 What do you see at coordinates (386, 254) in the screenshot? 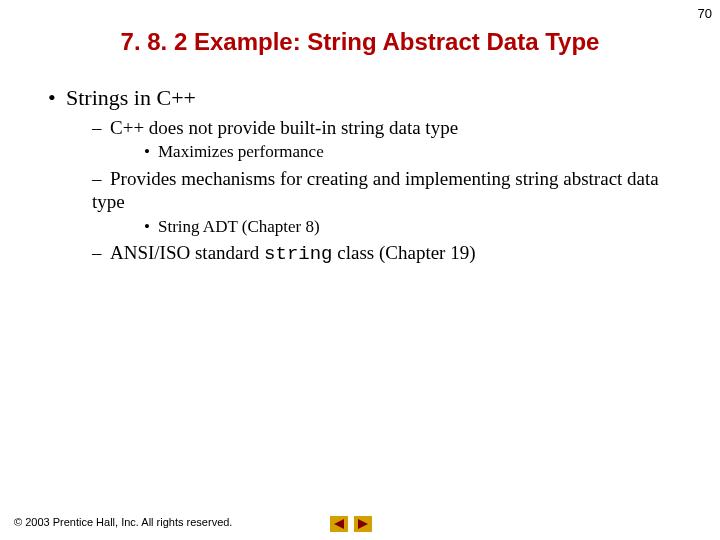
I see `bullet-level2: –ANSI/ISO standard string class (Chapter…` at bounding box center [386, 254].